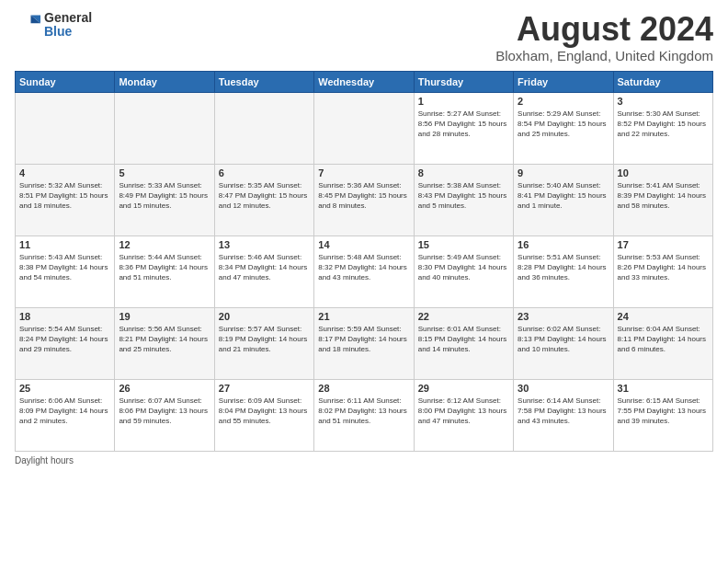  What do you see at coordinates (164, 339) in the screenshot?
I see `day-info: Sunrise: 5:56 AM Sunset: 8:21 PM Dayligh…` at bounding box center [164, 339].